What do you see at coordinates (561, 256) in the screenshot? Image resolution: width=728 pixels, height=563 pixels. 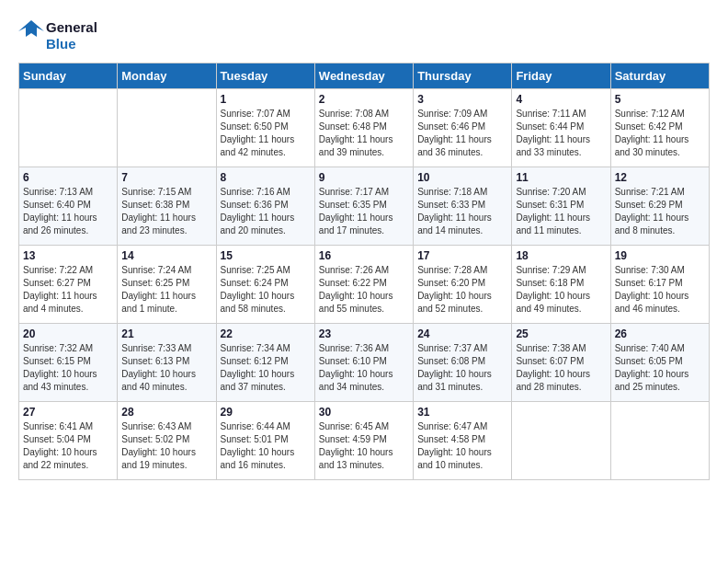 I see `day-number: 18` at bounding box center [561, 256].